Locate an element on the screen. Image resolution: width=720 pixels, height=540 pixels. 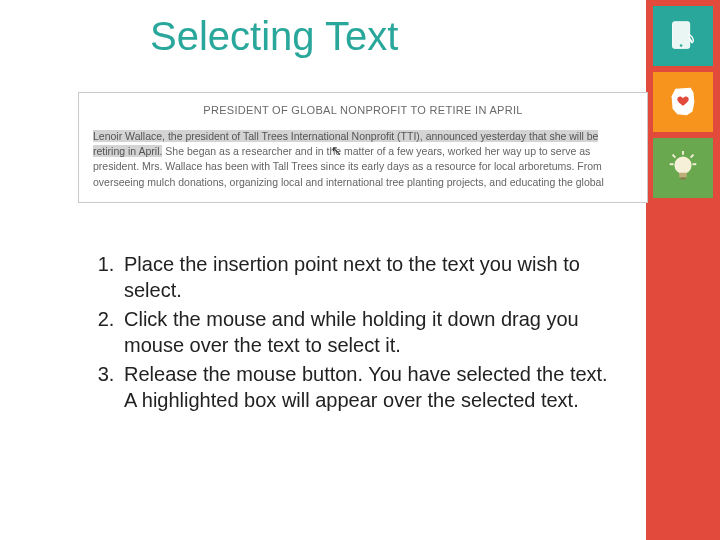
slide-title: Selecting Text is located at coordinates (274, 36).